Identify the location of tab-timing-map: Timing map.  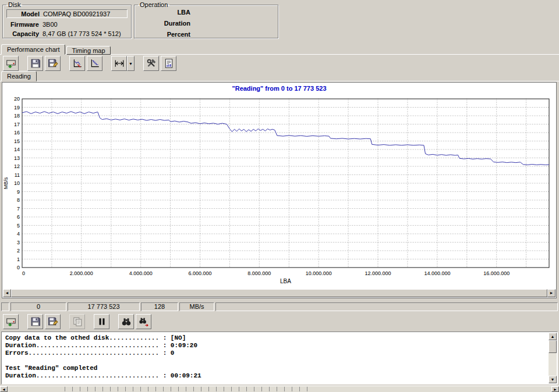
(89, 50).